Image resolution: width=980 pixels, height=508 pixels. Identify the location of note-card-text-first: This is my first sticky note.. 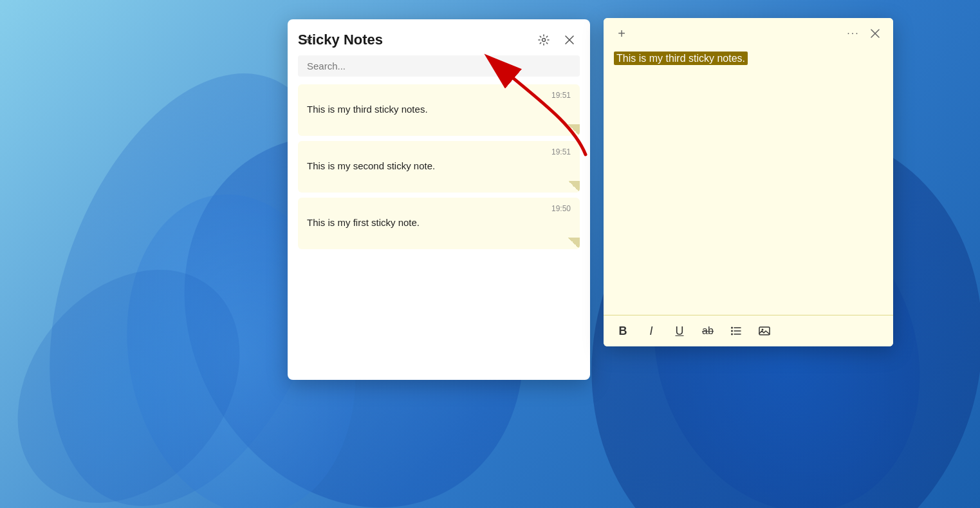
(363, 223).